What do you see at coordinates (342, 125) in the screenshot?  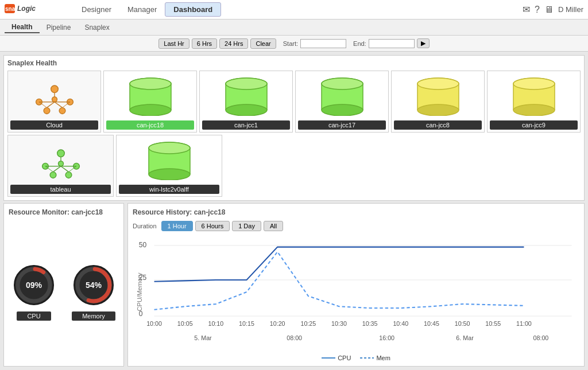 I see `jcc17-label: can-jcc17` at bounding box center [342, 125].